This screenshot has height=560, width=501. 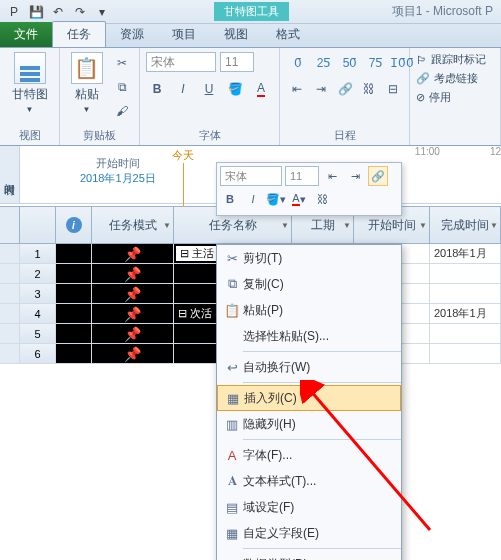 I want to click on link-icon: 🔗, so click(x=345, y=89).